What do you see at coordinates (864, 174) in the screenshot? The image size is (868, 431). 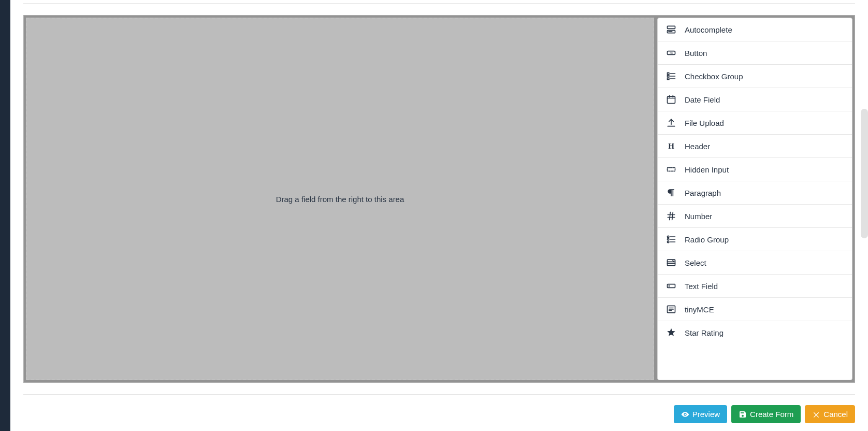 I see `page-scrollbar` at bounding box center [864, 174].